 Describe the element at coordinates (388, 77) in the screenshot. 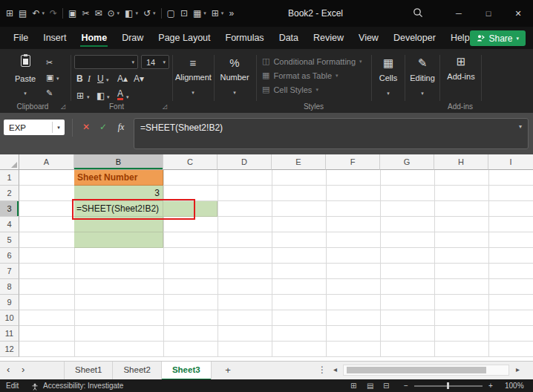

I see `cells-button: ▦ Cells ▾` at that location.